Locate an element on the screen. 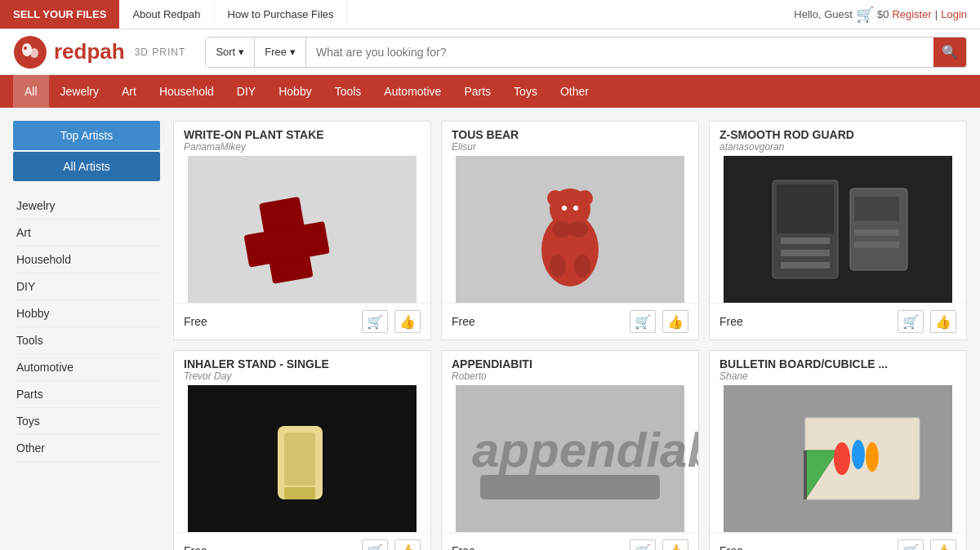  card-header: Z-Smooth Rod guard atanasovgoran is located at coordinates (838, 139).